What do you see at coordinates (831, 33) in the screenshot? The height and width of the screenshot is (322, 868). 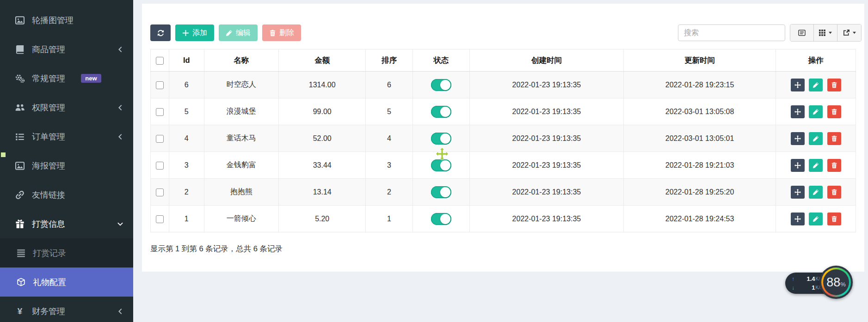 I see `caret-down-icon` at bounding box center [831, 33].